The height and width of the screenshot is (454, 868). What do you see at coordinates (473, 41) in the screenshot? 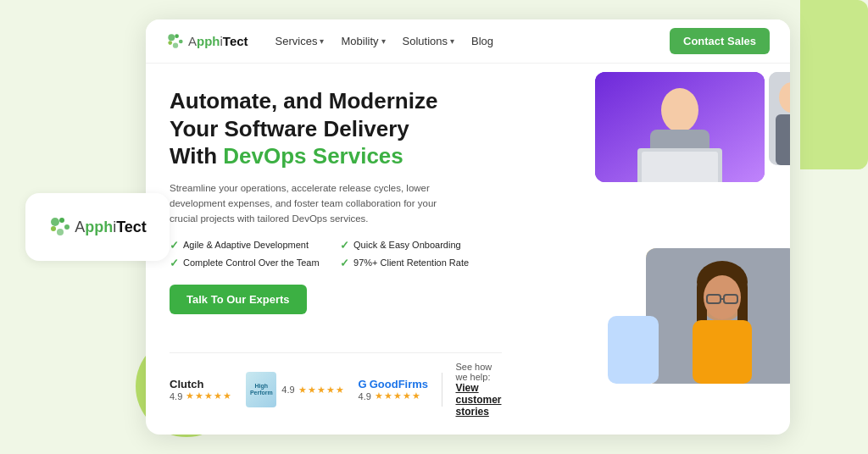
I see `nav-links: Services ▾ Mobility ▾ Solutions ▾ Blog` at bounding box center [473, 41].